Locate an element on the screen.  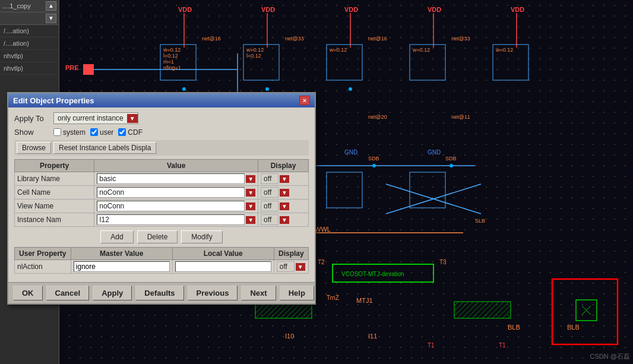
svg-text: BLB is located at coordinates (574, 327).